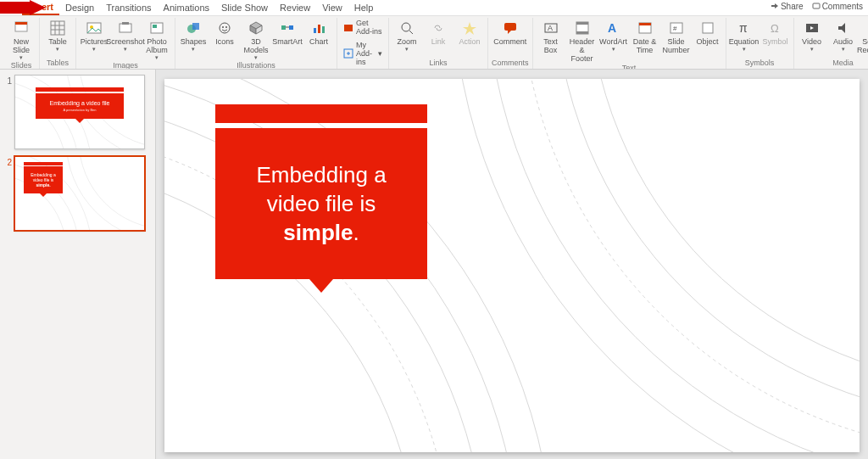  I want to click on header-footer-button: Header & Footer, so click(582, 41).